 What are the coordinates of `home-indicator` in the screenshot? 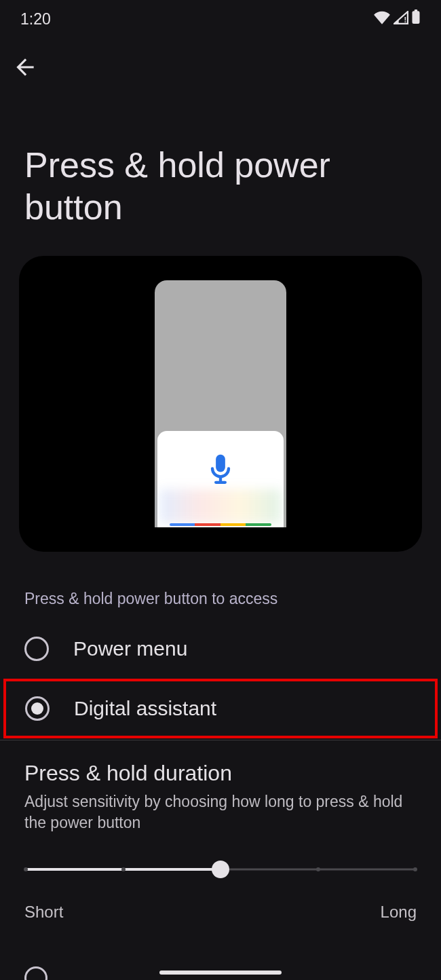 It's located at (220, 973).